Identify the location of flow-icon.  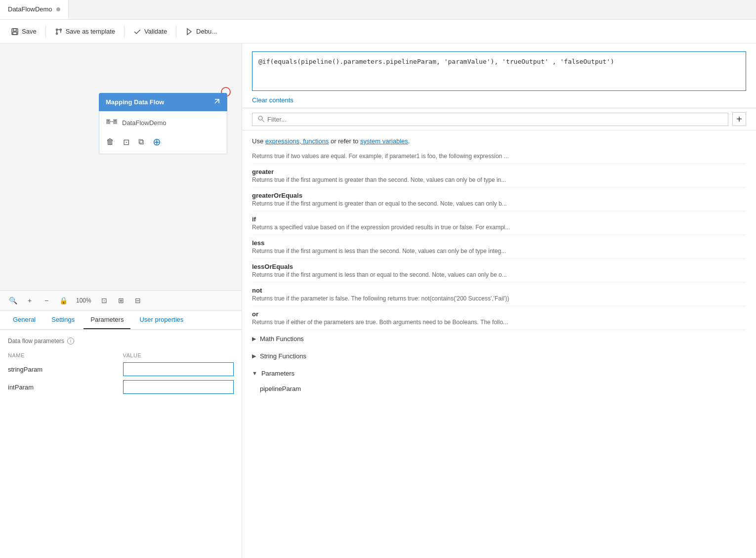
(112, 122).